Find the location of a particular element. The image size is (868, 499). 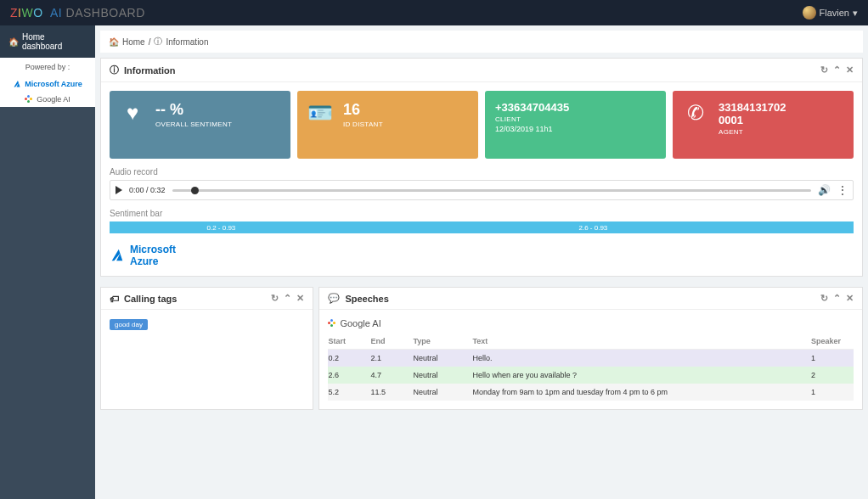

sidebar: 🏠 Home dashboard Powered by : Microsoft … is located at coordinates (48, 262).